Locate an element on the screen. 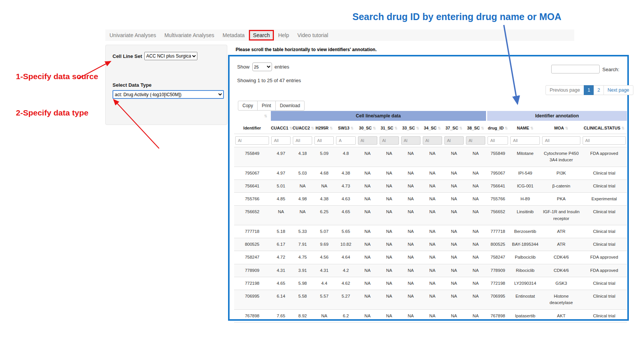  nav-item-univariate-analyses: Univariate Analyses is located at coordinates (133, 35).